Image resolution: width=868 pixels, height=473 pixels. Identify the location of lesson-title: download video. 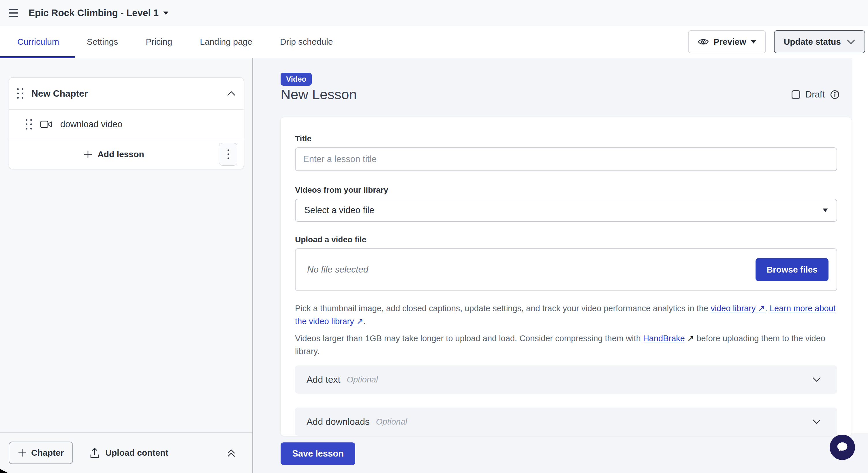
(91, 124).